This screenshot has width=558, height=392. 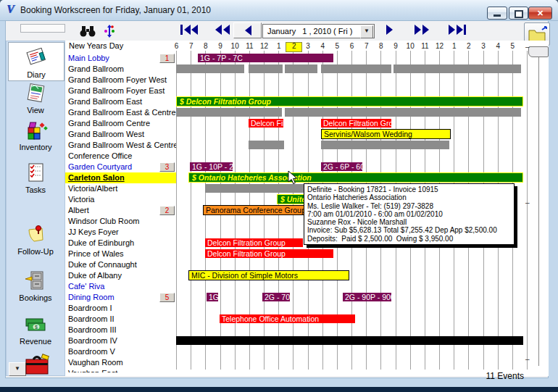 What do you see at coordinates (120, 243) in the screenshot?
I see `room-row: Duke of Edinburgh` at bounding box center [120, 243].